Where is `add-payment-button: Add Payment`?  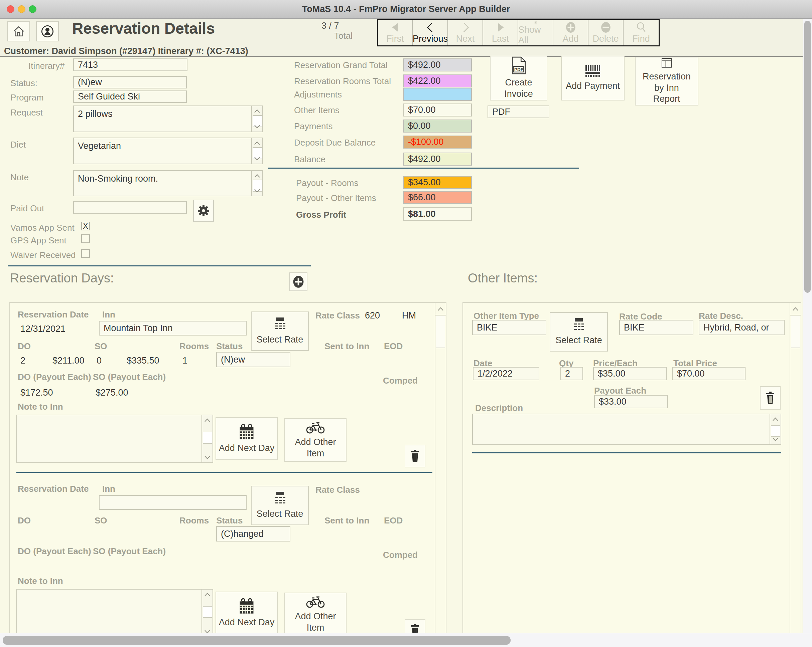
add-payment-button: Add Payment is located at coordinates (593, 78).